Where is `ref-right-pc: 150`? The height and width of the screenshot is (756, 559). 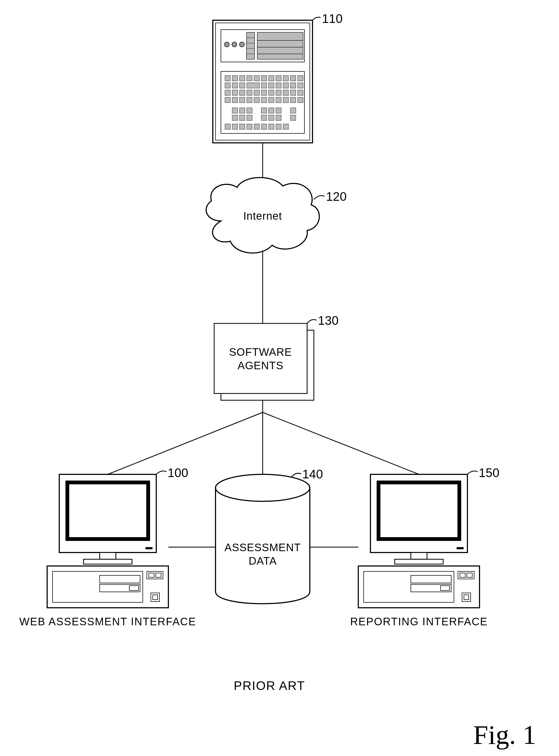 ref-right-pc: 150 is located at coordinates (489, 473).